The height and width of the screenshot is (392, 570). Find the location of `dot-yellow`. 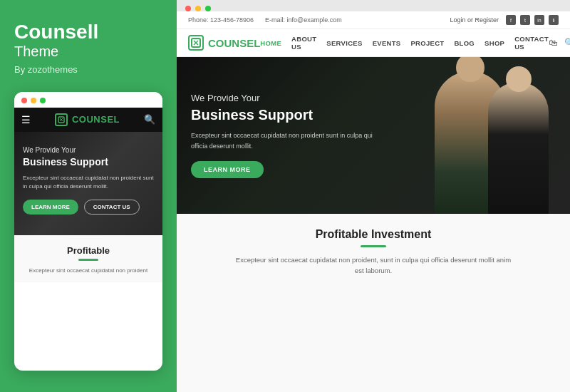

dot-yellow is located at coordinates (33, 100).